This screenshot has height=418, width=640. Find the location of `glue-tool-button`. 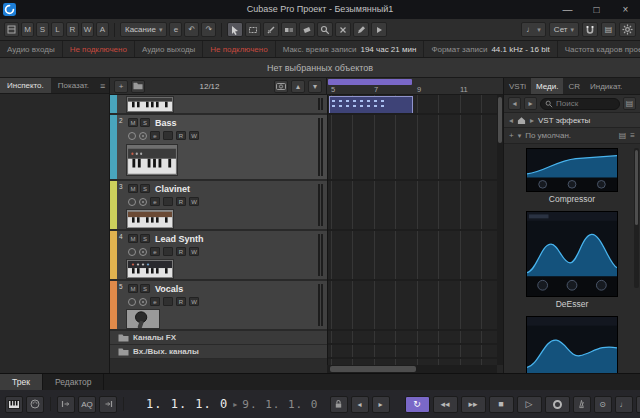

glue-tool-button is located at coordinates (289, 30).